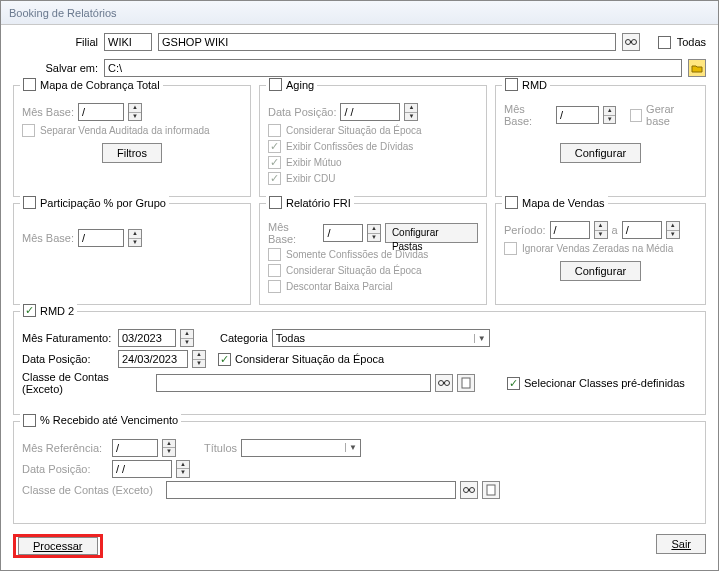 The image size is (719, 571). I want to click on filial-label: Filial, so click(56, 42).